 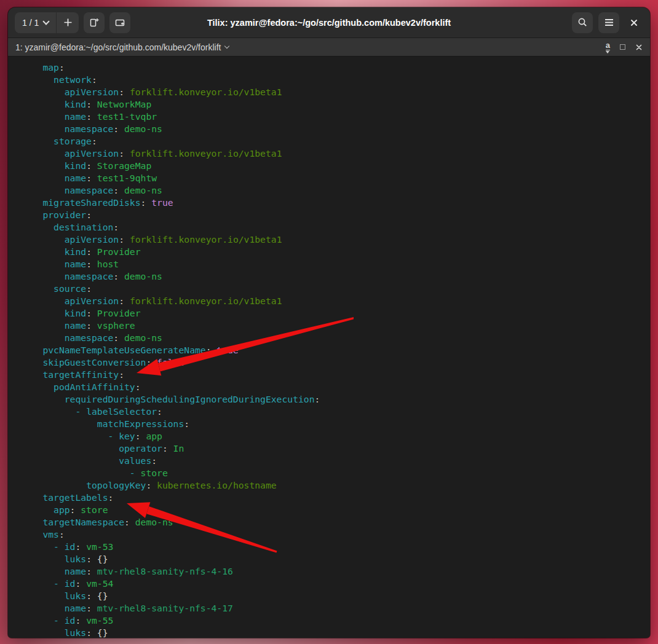 What do you see at coordinates (608, 52) in the screenshot?
I see `caret-down-icon` at bounding box center [608, 52].